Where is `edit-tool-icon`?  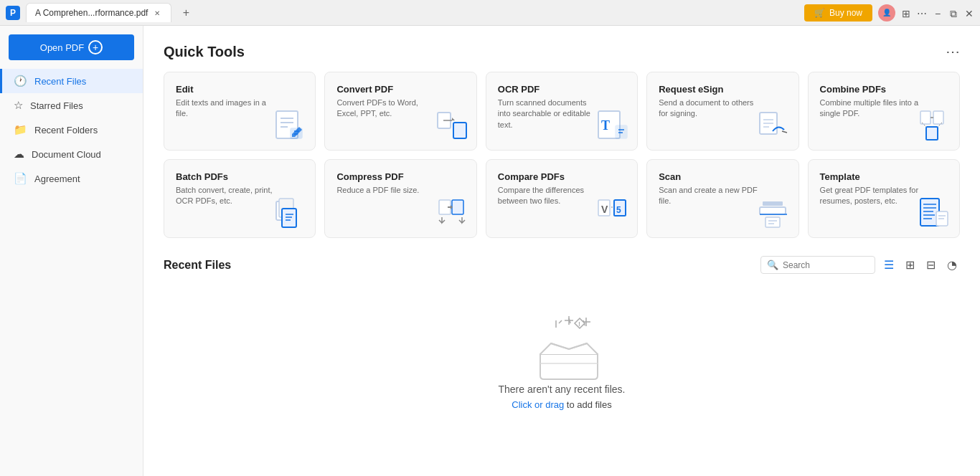
edit-tool-icon is located at coordinates (291, 125).